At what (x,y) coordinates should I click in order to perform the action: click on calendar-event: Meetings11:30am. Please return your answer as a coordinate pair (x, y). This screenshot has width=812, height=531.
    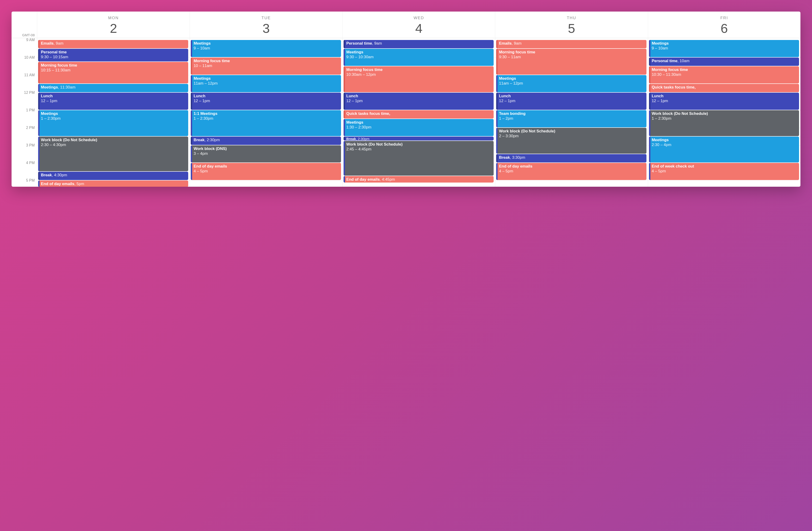
    Looking at the image, I should click on (113, 88).